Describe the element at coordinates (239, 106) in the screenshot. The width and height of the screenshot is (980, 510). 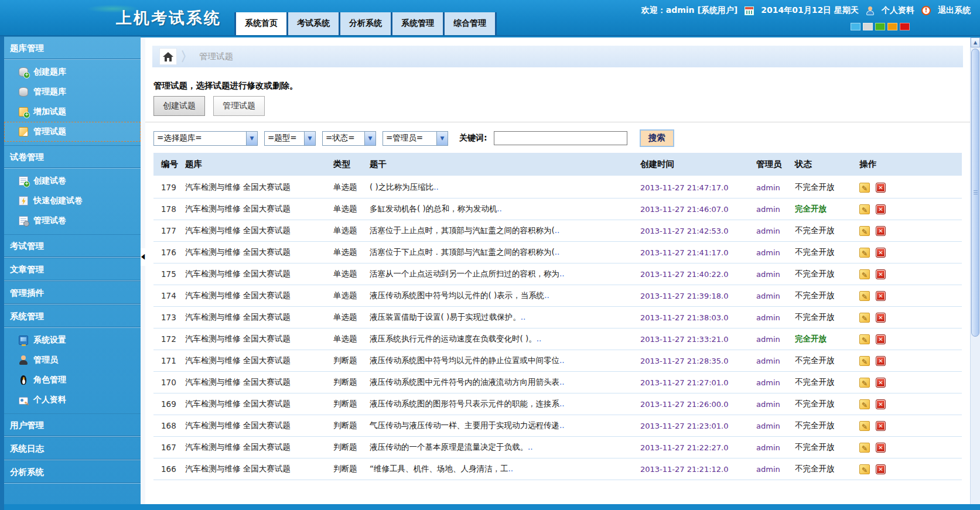
I see `manage-question-button: 管理试题` at that location.